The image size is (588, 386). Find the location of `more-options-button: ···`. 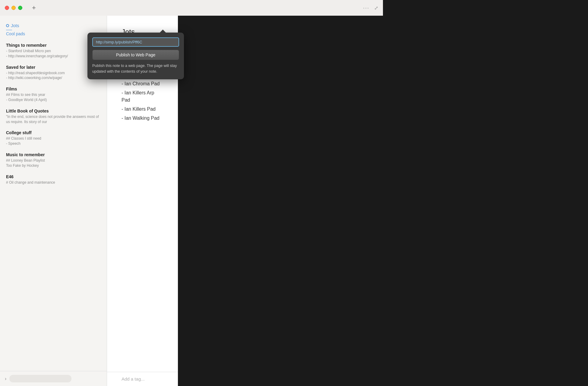

more-options-button: ··· is located at coordinates (366, 8).